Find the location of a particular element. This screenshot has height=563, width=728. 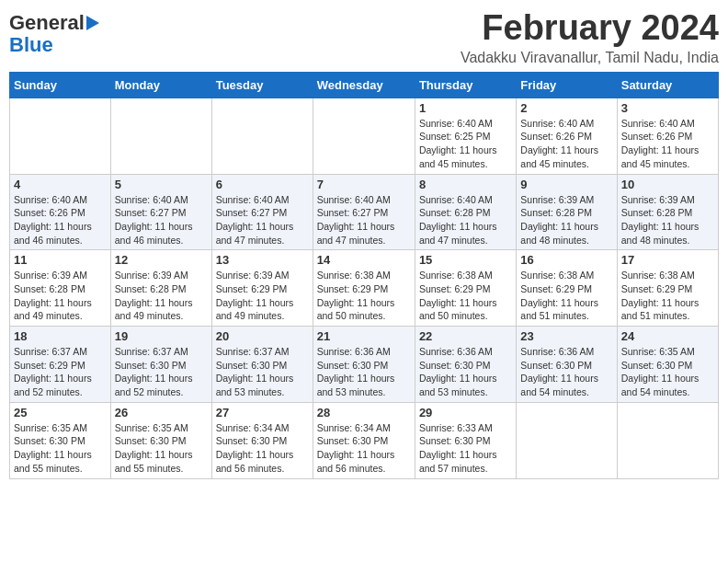

day-number: 26 is located at coordinates (162, 412).